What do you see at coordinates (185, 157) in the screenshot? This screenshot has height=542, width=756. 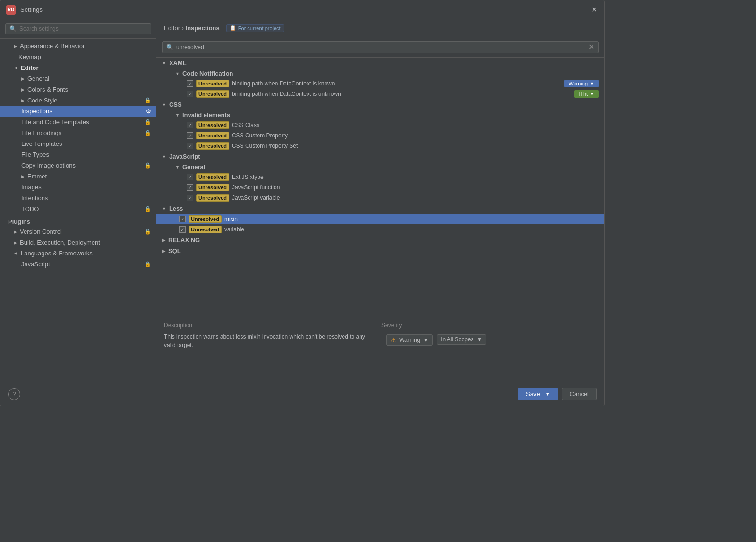 I see `group-label: JavaScript` at bounding box center [185, 157].